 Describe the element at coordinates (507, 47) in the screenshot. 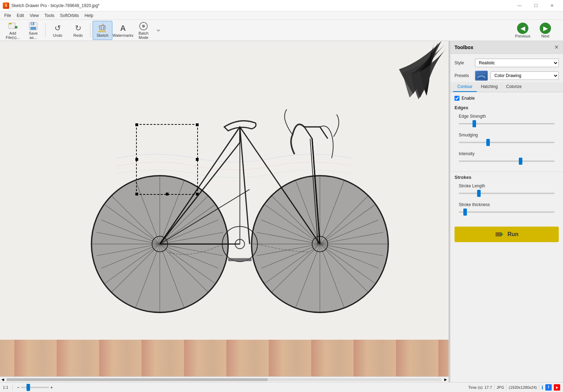

I see `toolbox-header: Toolbox ✕` at that location.